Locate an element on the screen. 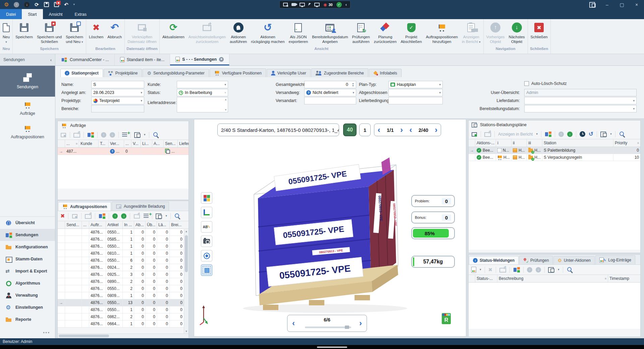 This screenshot has height=349, width=644. table-row: 4876... 0890... 2 0 0 0 0 is located at coordinates (123, 282).